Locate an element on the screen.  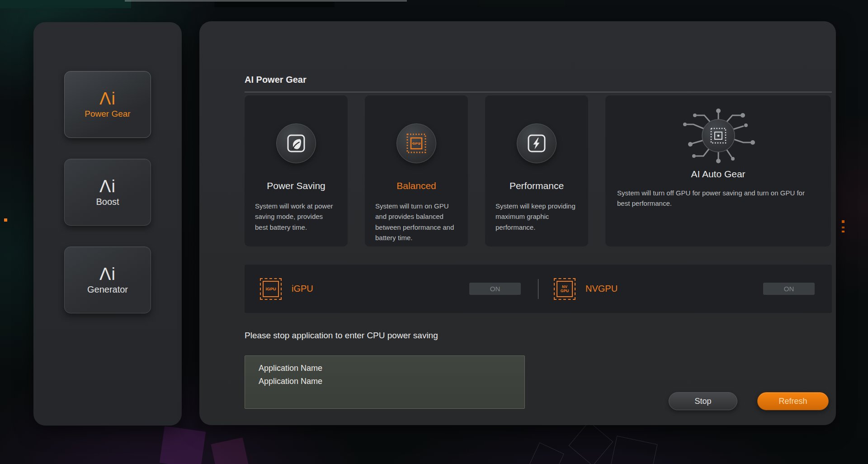
title-divider is located at coordinates (538, 92).